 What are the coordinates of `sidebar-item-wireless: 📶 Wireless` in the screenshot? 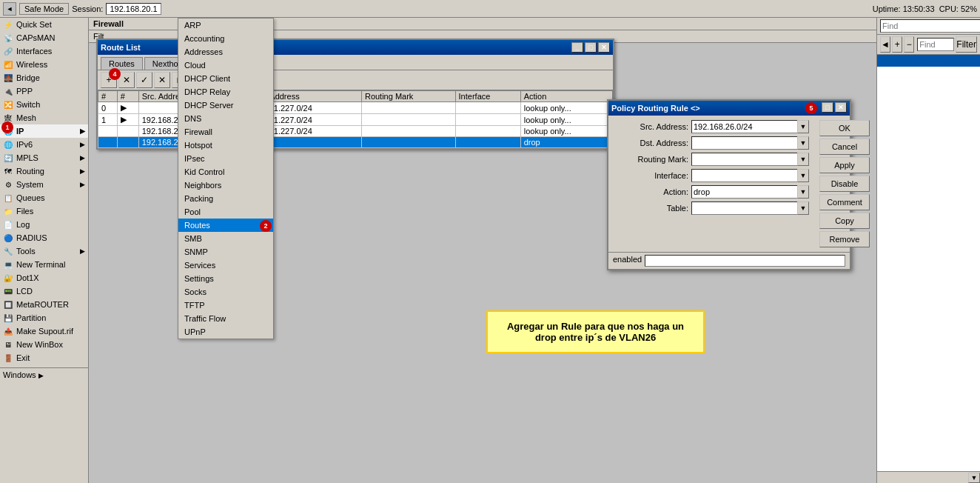 It's located at (44, 64).